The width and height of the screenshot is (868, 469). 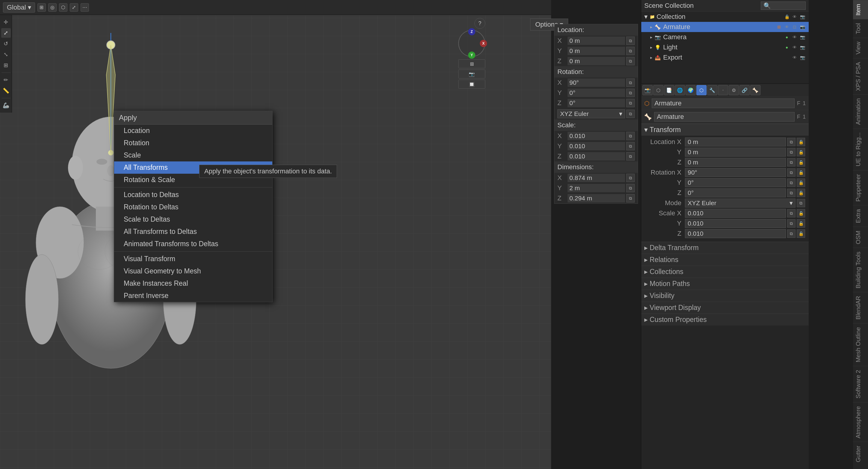 I want to click on menu-item-location-deltas: Location to Deltas, so click(x=193, y=195).